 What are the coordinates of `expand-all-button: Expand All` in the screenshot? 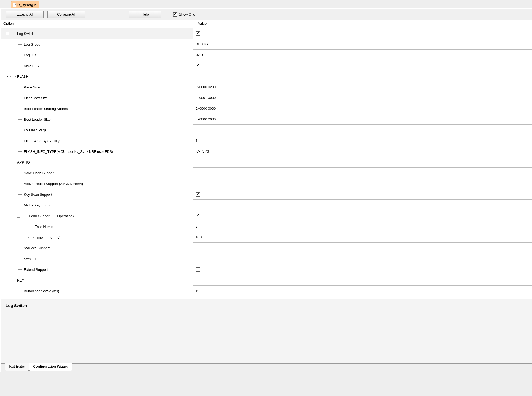 It's located at (25, 14).